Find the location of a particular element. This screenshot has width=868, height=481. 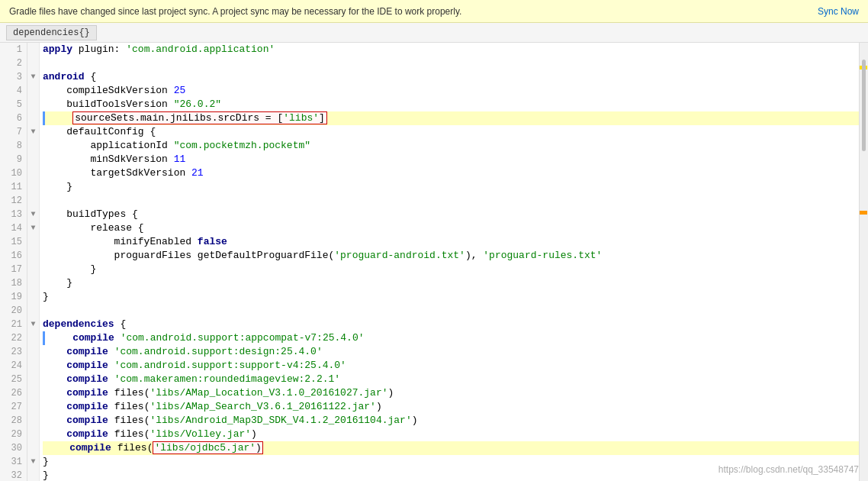

line-num-18: 18 is located at coordinates (14, 283).